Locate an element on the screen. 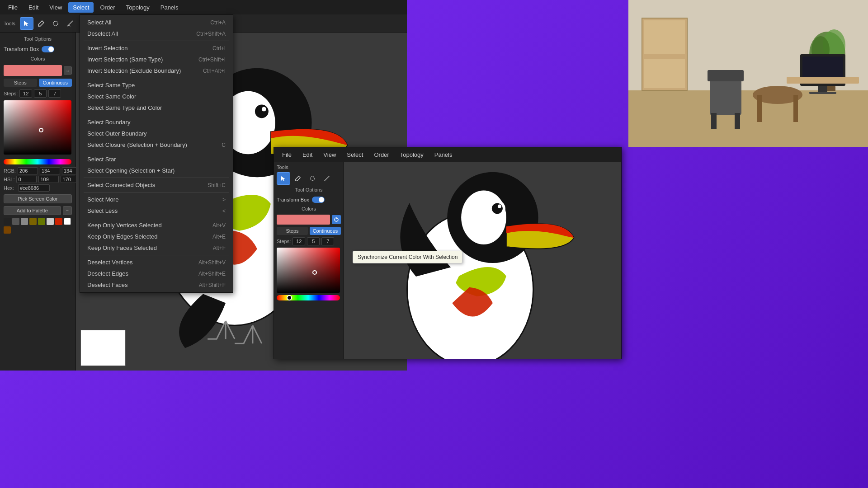  green-input is located at coordinates (50, 171).